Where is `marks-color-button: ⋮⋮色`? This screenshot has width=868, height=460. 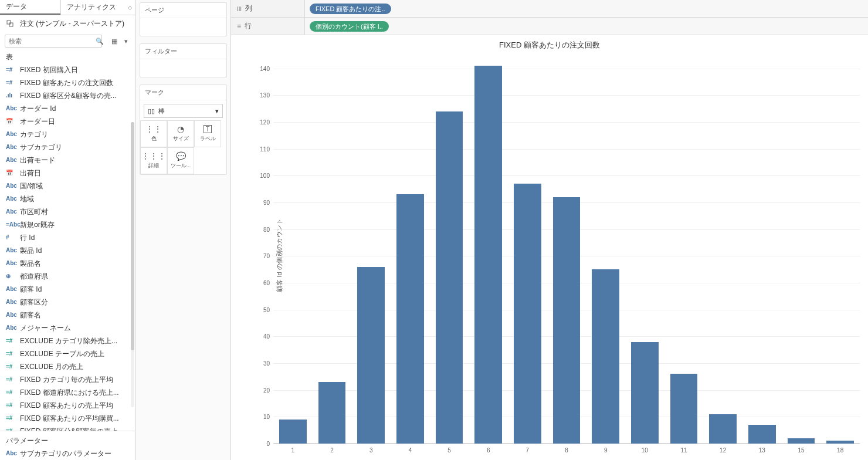 marks-color-button: ⋮⋮色 is located at coordinates (154, 134).